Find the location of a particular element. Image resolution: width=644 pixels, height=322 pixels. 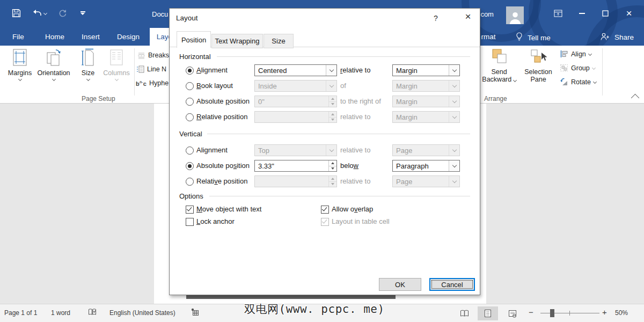

quick-access-toolbar is located at coordinates (49, 13).